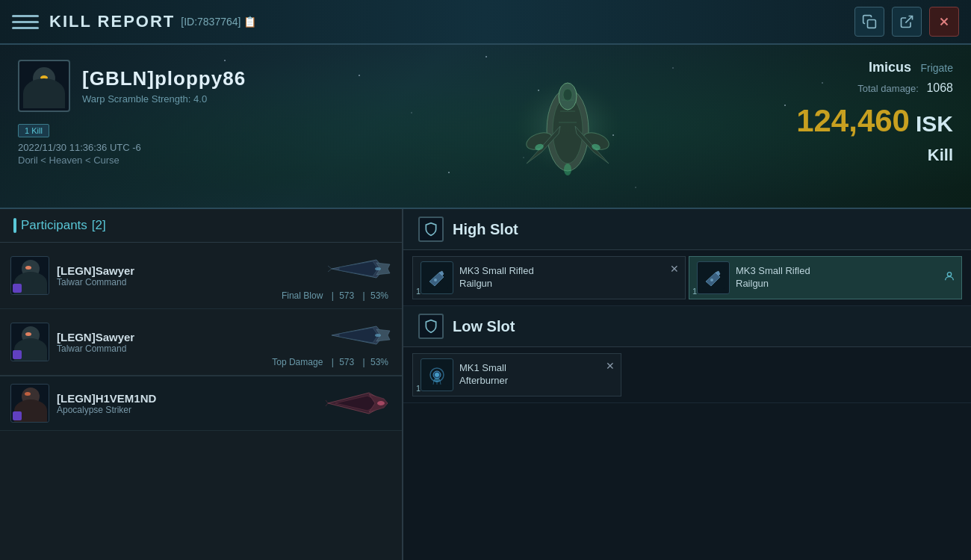 Image resolution: width=971 pixels, height=560 pixels. I want to click on high-slot-header: High Slot, so click(687, 230).